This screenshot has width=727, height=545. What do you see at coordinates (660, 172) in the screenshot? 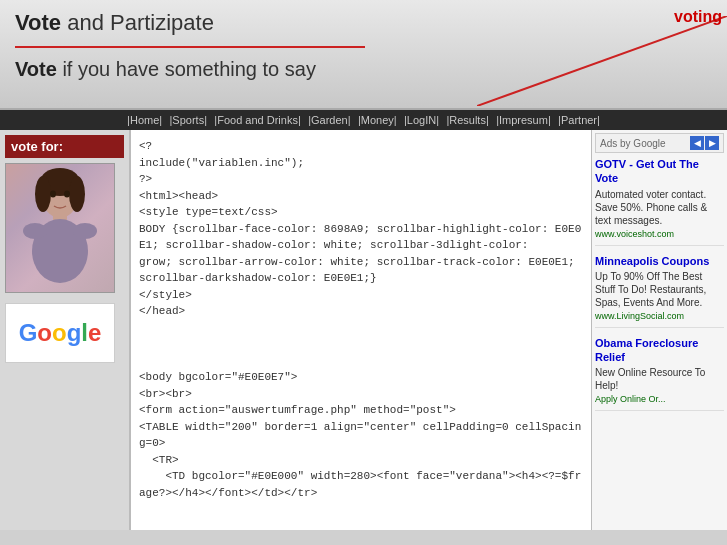
I see `ad-1-title: GOTV - Get Out The Vote` at bounding box center [660, 172].